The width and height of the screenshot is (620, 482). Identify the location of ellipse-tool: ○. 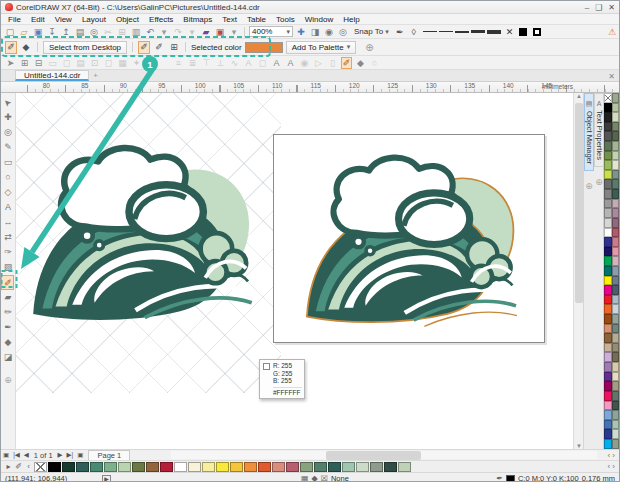
(8, 178).